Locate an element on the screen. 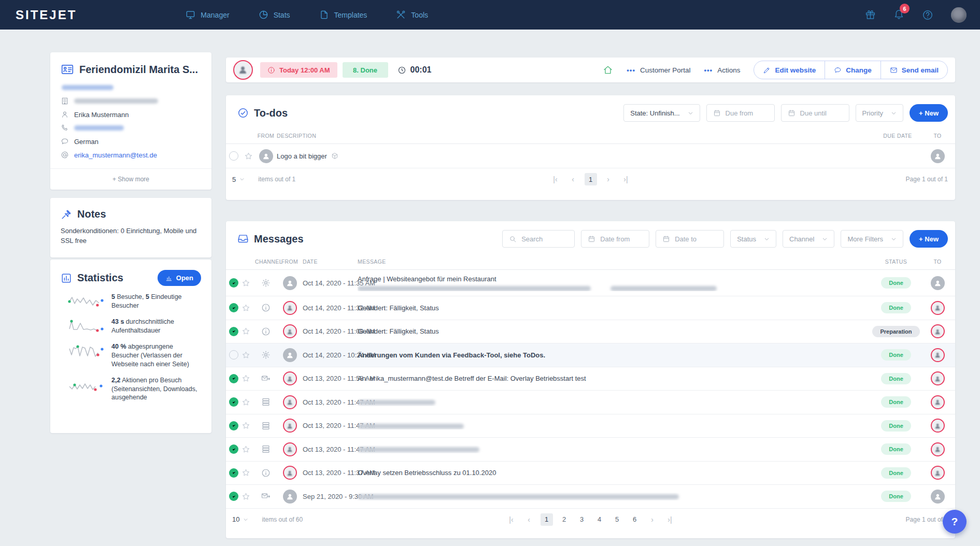 The image size is (980, 546). messages-prev-page-button: ‹ is located at coordinates (529, 520).